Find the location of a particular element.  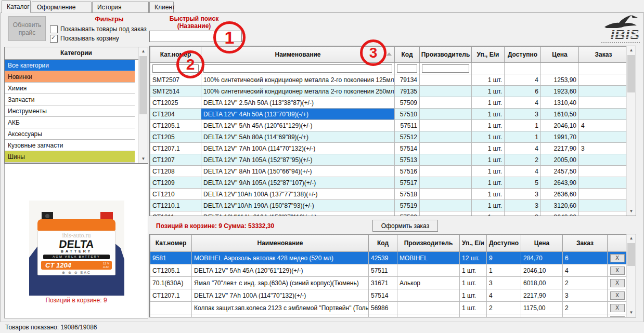

cell: SMT2514 is located at coordinates (176, 91).